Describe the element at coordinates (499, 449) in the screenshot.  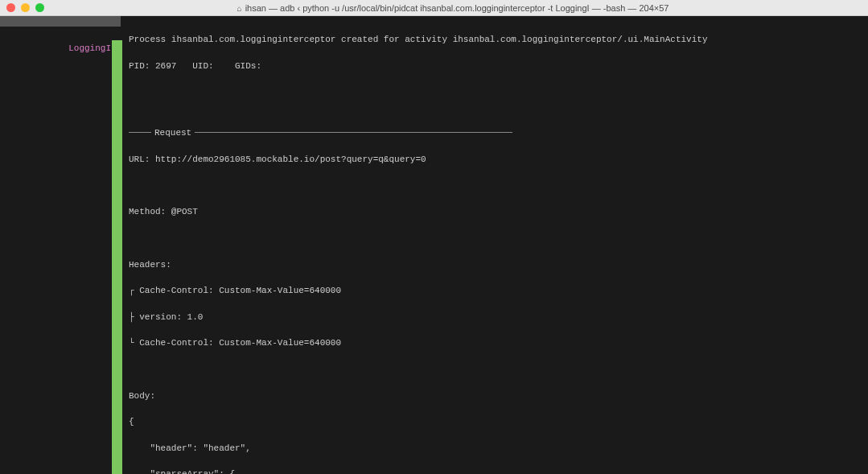
I see `request-body-1: "header": "header",` at that location.